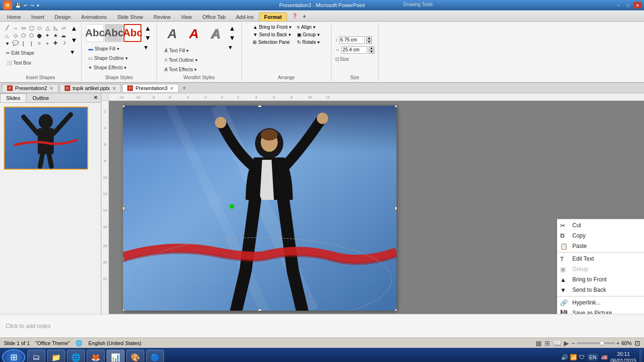 This screenshot has width=644, height=362. What do you see at coordinates (565, 357) in the screenshot?
I see `tray-icon-1: 🔊` at bounding box center [565, 357].